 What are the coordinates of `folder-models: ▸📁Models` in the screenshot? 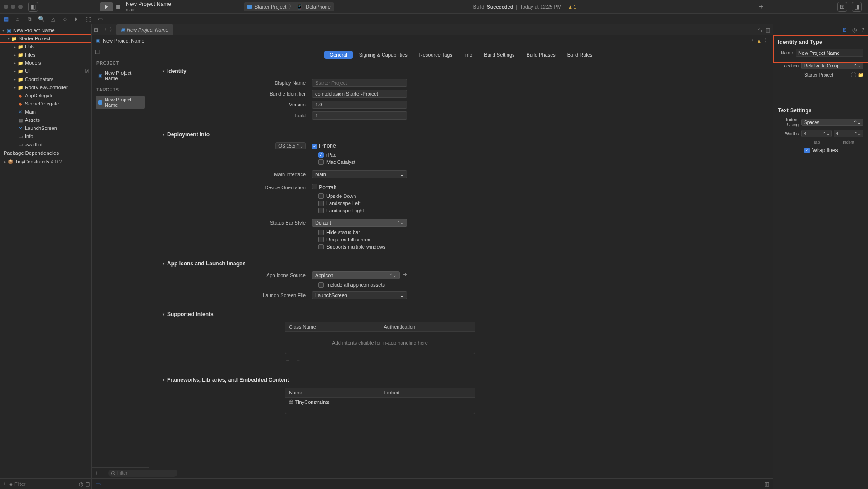 It's located at (46, 63).